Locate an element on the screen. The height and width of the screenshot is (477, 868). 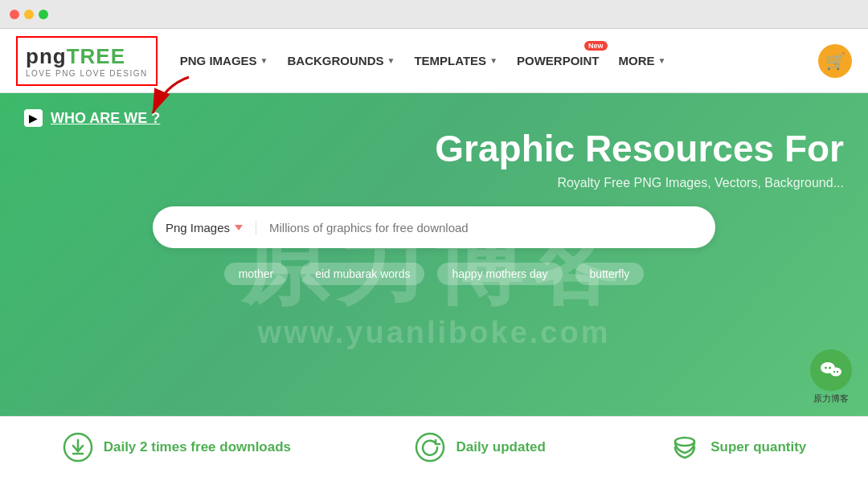
search-bar: Png Images is located at coordinates (434, 227).